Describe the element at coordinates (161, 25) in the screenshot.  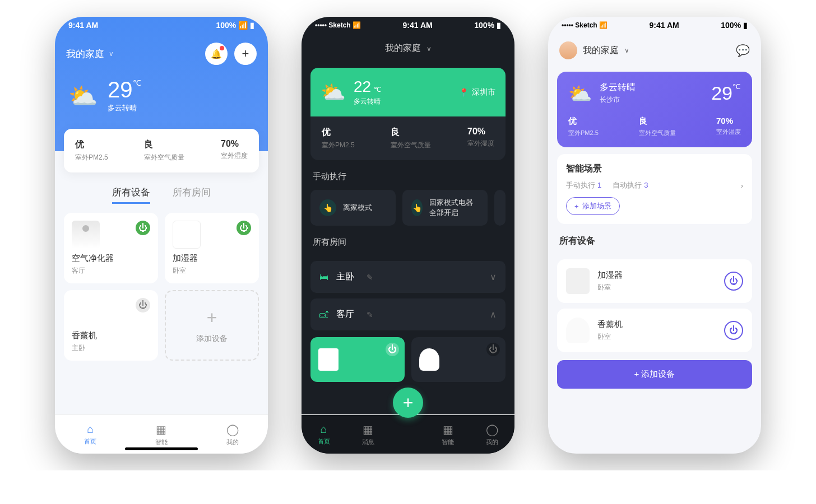
I see `status-bar: 9:41 AM 100% 📶 ▮` at that location.